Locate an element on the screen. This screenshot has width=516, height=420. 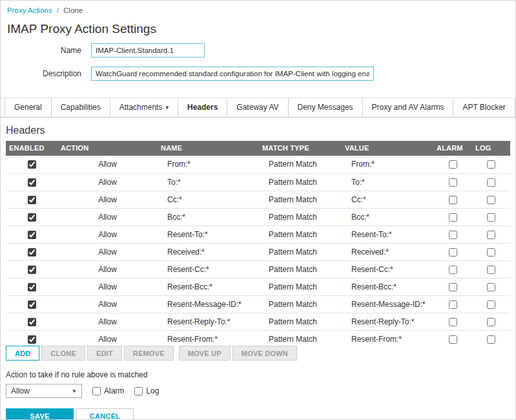
table-row: AllowTo:*Pattern MatchTo:* is located at coordinates (258, 182).